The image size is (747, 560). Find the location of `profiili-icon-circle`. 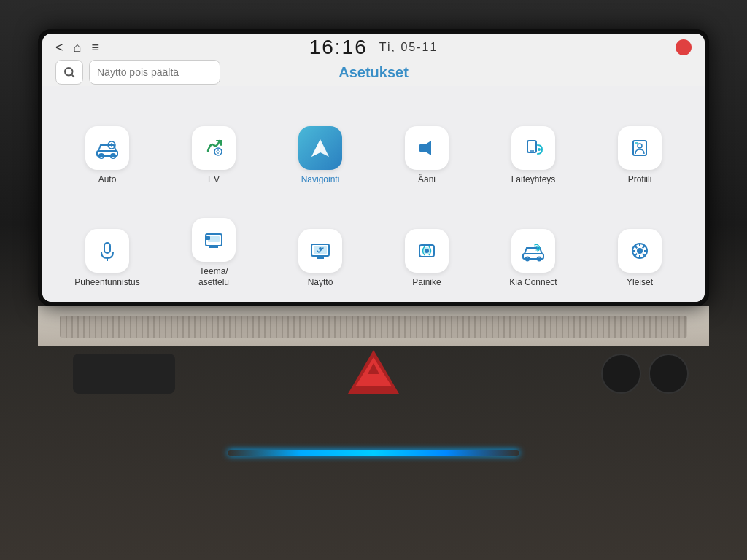

profiili-icon-circle is located at coordinates (640, 148).